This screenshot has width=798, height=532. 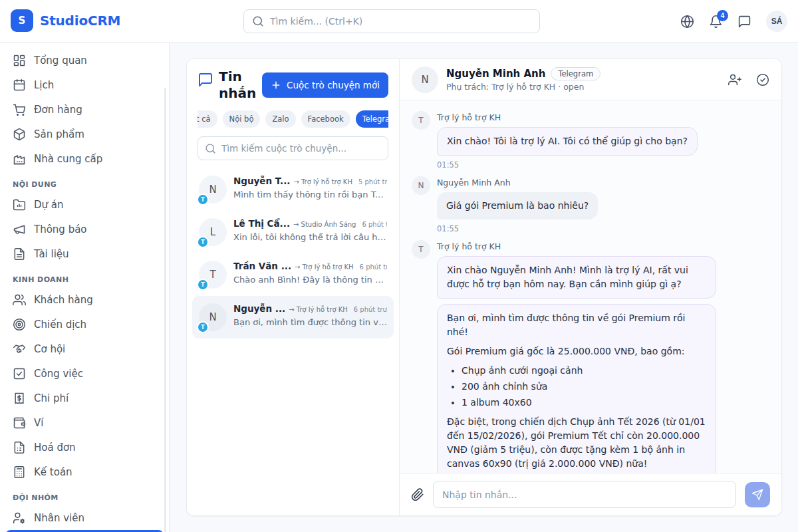 I want to click on message-input, so click(x=585, y=495).